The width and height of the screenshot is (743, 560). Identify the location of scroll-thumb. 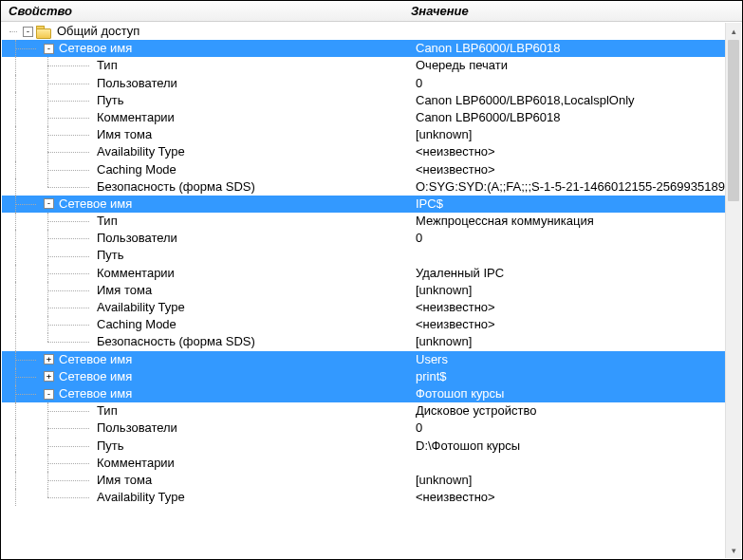
(734, 121).